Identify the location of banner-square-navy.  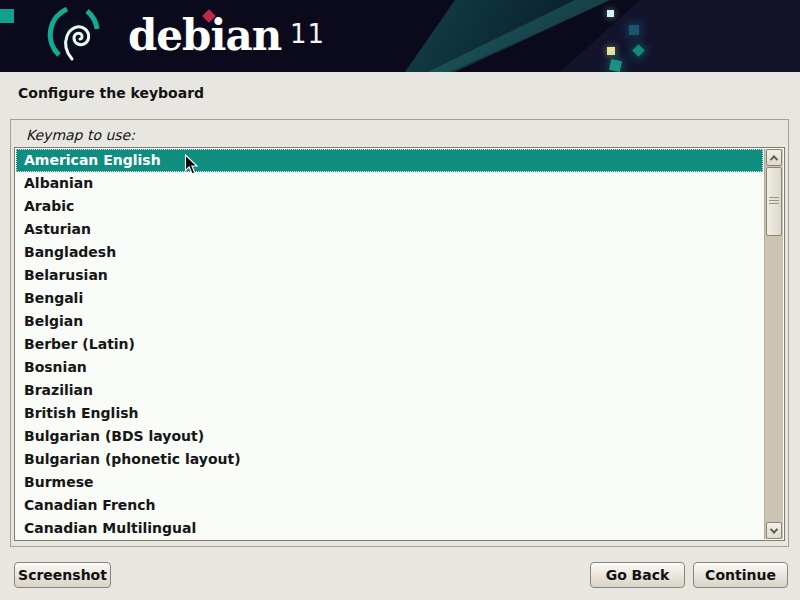
(634, 30).